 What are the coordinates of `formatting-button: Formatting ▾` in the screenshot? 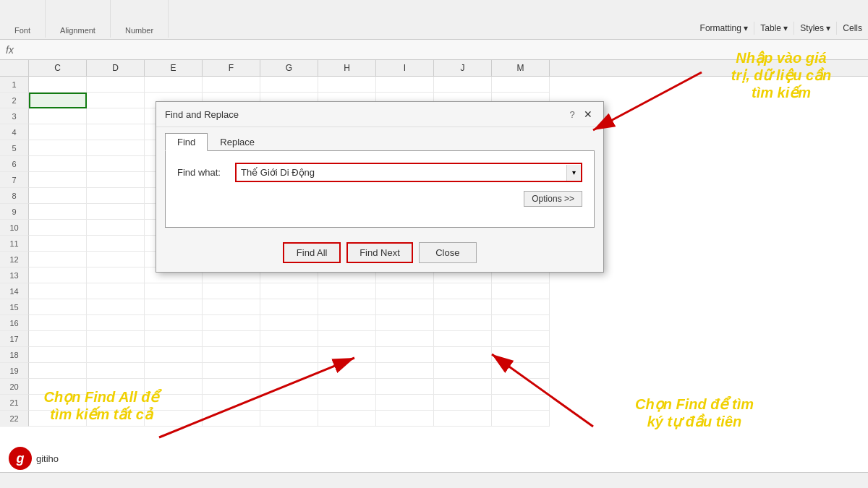 It's located at (725, 28).